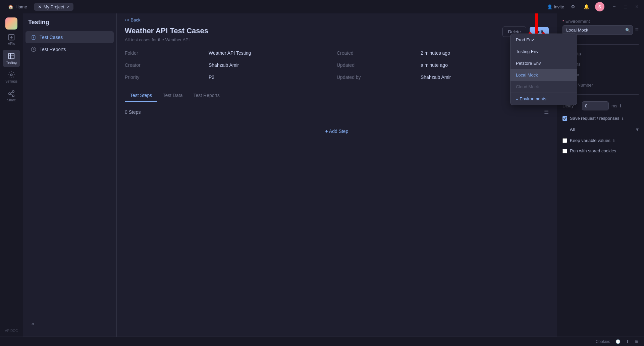 The image size is (644, 346). What do you see at coordinates (600, 151) in the screenshot?
I see `stored-cookies-row: Run with stored cookies` at bounding box center [600, 151].